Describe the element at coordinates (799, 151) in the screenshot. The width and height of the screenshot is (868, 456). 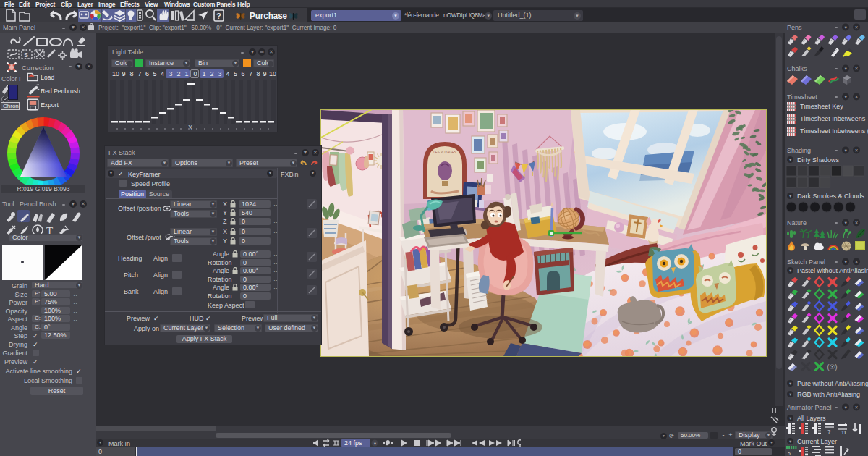
I see `svg-text: Shading` at that location.